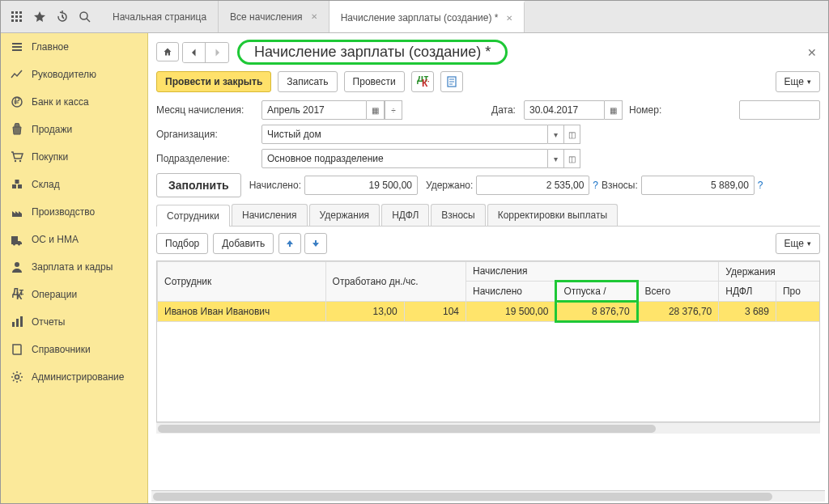 This screenshot has width=829, height=504. Describe the element at coordinates (17, 322) in the screenshot. I see `bars-icon` at that location.